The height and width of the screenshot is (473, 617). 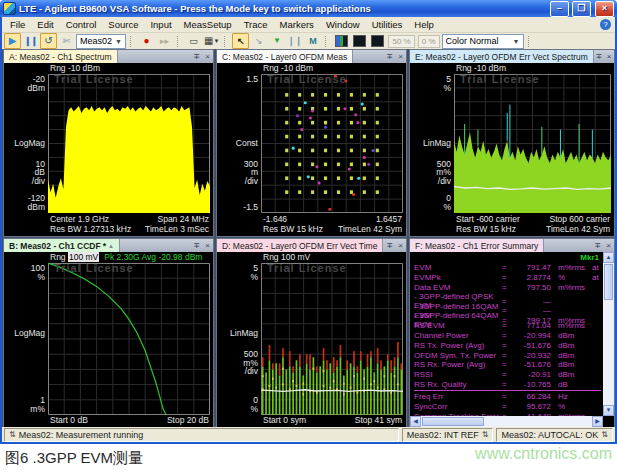 What do you see at coordinates (378, 41) in the screenshot?
I see `display-dark2-button` at bounding box center [378, 41].